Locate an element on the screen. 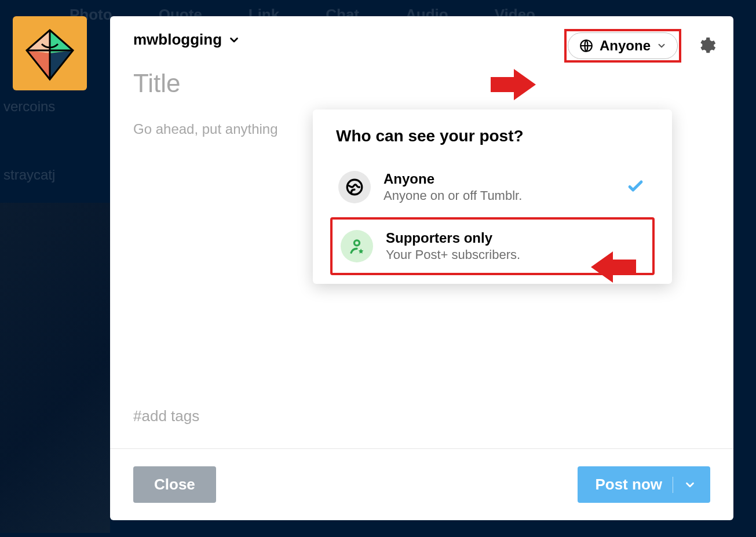  title-input is located at coordinates (422, 83).